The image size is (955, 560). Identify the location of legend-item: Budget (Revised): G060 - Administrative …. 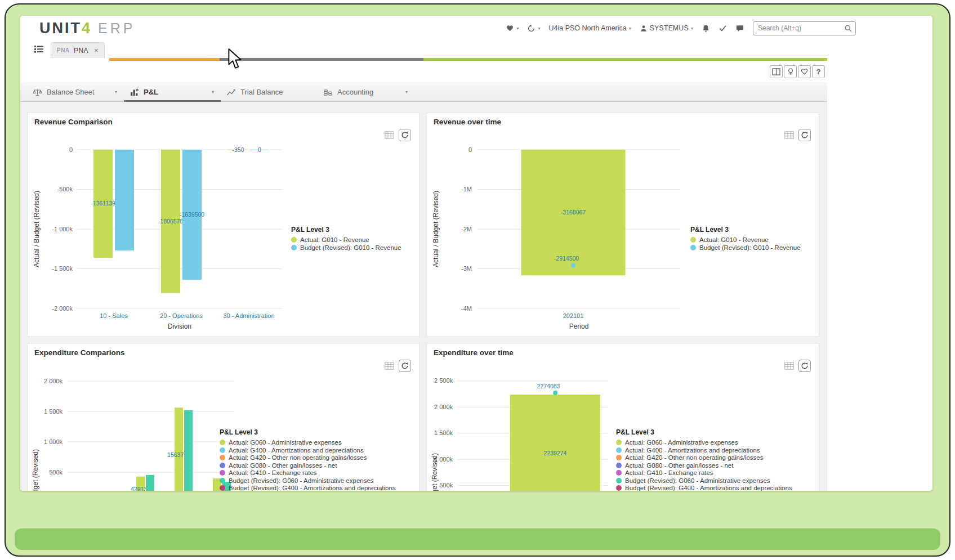
(716, 481).